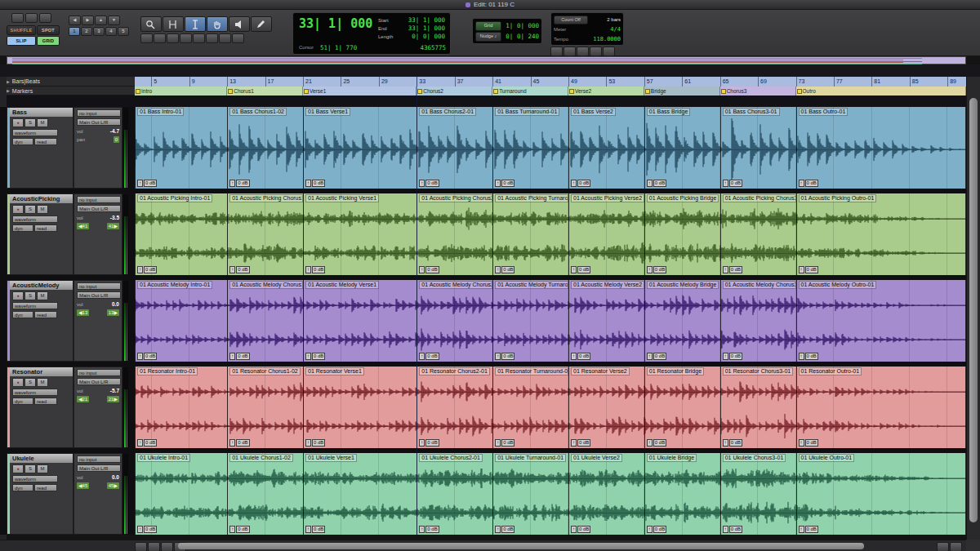 The width and height of the screenshot is (980, 551). Describe the element at coordinates (490, 545) in the screenshot. I see `horizontal-scrollbar` at that location.